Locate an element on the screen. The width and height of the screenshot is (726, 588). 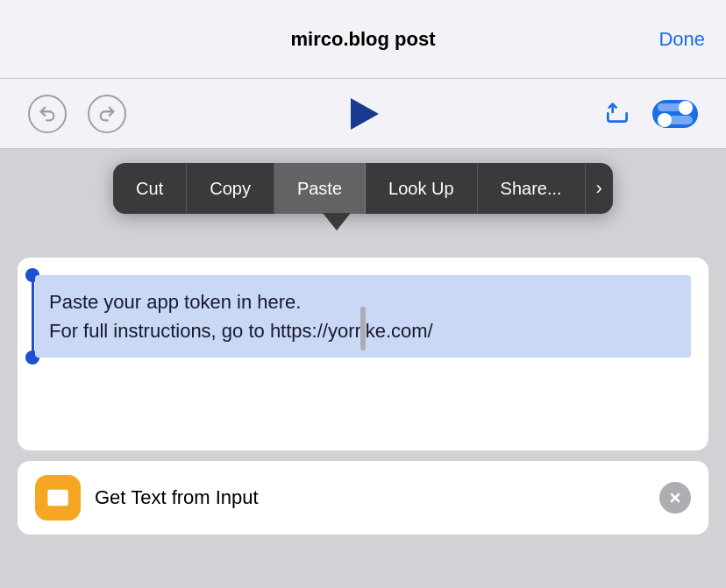
top-bar: mirco.blog post Done is located at coordinates (363, 39).